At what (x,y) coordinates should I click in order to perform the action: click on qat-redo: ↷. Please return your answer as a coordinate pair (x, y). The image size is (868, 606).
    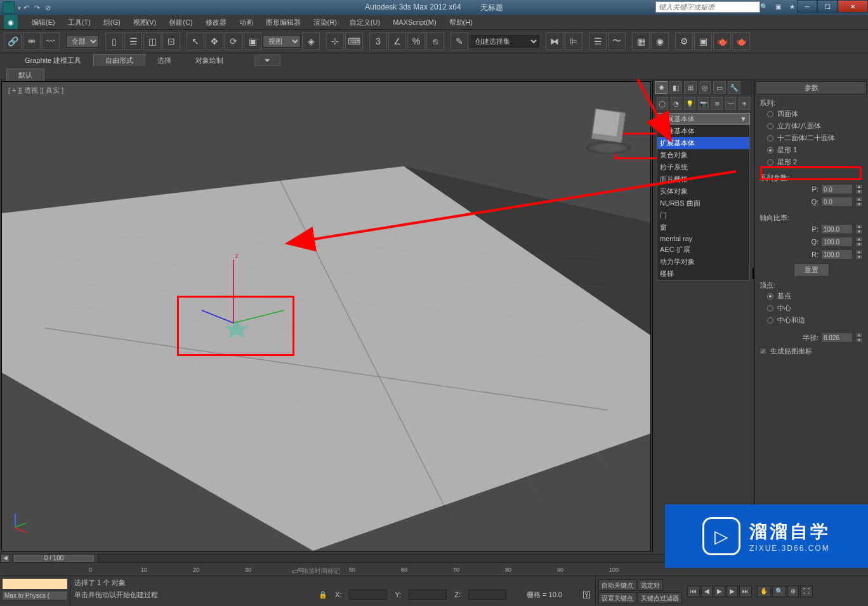
    Looking at the image, I should click on (37, 8).